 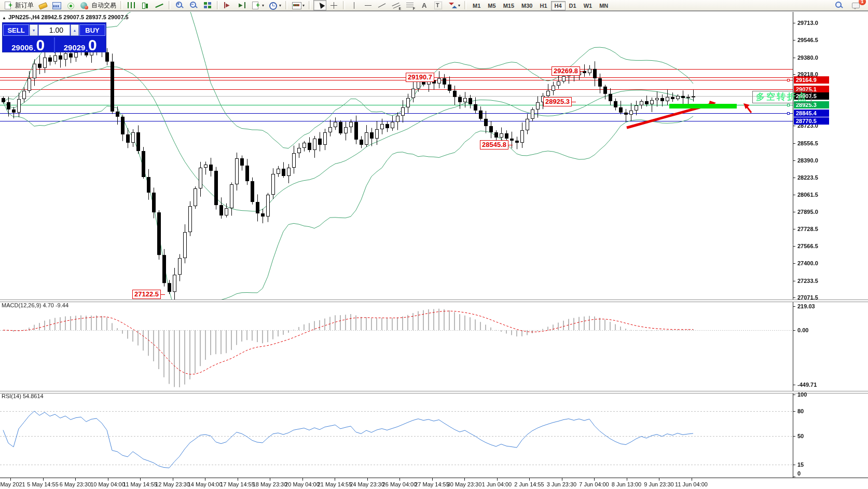 I want to click on timeframe-d1-button: D1, so click(x=573, y=6).